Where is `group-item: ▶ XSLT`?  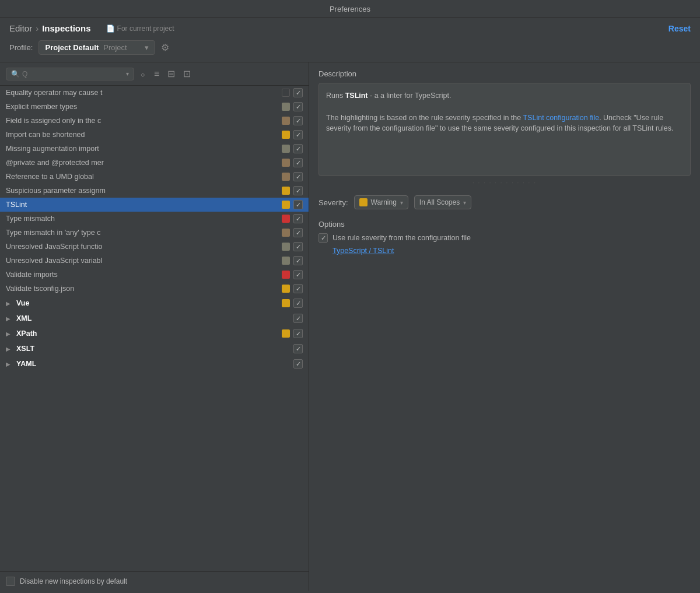
group-item: ▶ XSLT is located at coordinates (154, 349).